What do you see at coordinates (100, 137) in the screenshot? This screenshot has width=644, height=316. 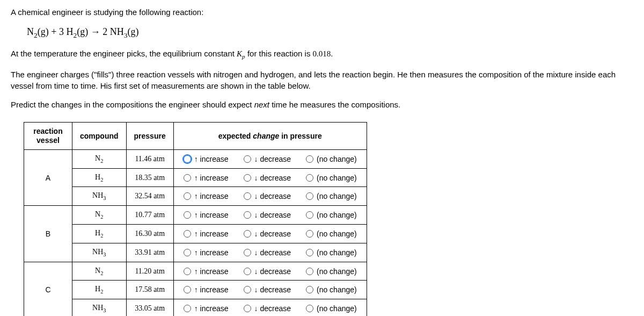 I see `hdr-compound: compound` at bounding box center [100, 137].